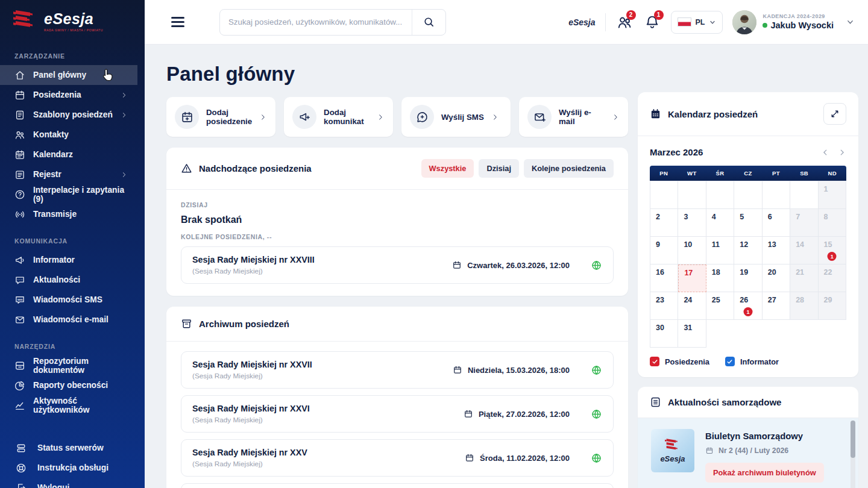 The height and width of the screenshot is (488, 868). Describe the element at coordinates (832, 251) in the screenshot. I see `calendar-day-cell: 15 1` at that location.